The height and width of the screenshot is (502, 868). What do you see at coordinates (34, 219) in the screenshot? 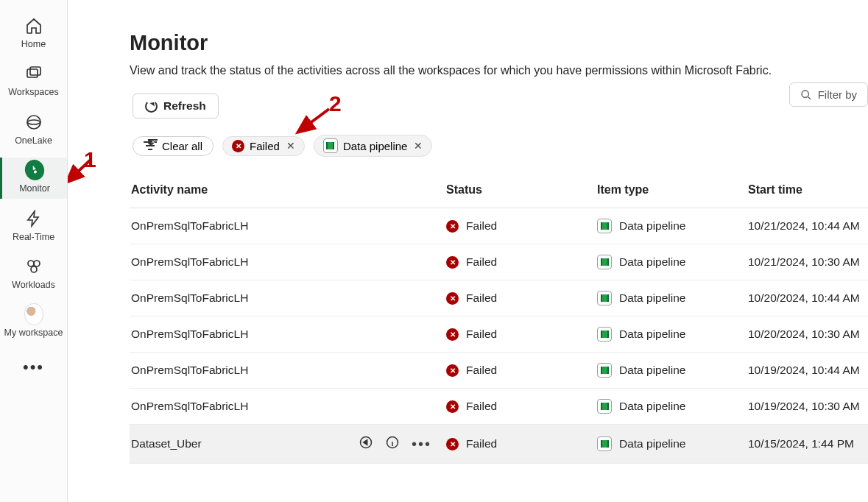
I see `realtime-icon` at bounding box center [34, 219].